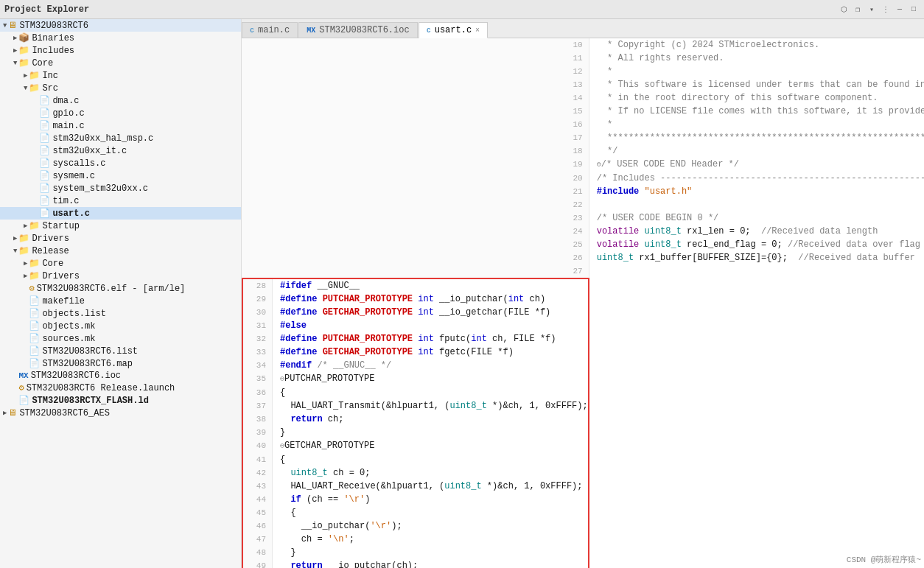  Describe the element at coordinates (121, 314) in the screenshot. I see `sidebar-item-objects-list: ▶ 📄 objects.list` at that location.